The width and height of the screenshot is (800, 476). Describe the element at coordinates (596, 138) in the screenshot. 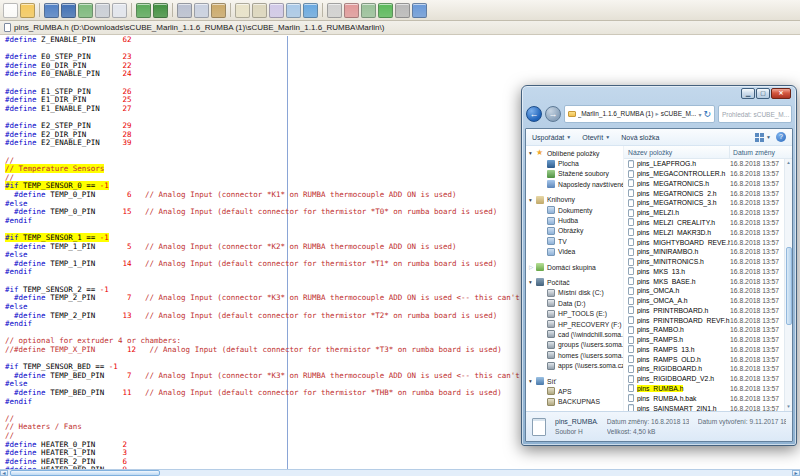

I see `open-menu: Otevřít▼` at that location.